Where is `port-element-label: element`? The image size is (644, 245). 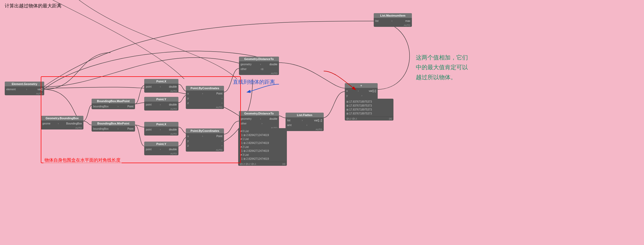
port-element-label: element is located at coordinates (11, 89).